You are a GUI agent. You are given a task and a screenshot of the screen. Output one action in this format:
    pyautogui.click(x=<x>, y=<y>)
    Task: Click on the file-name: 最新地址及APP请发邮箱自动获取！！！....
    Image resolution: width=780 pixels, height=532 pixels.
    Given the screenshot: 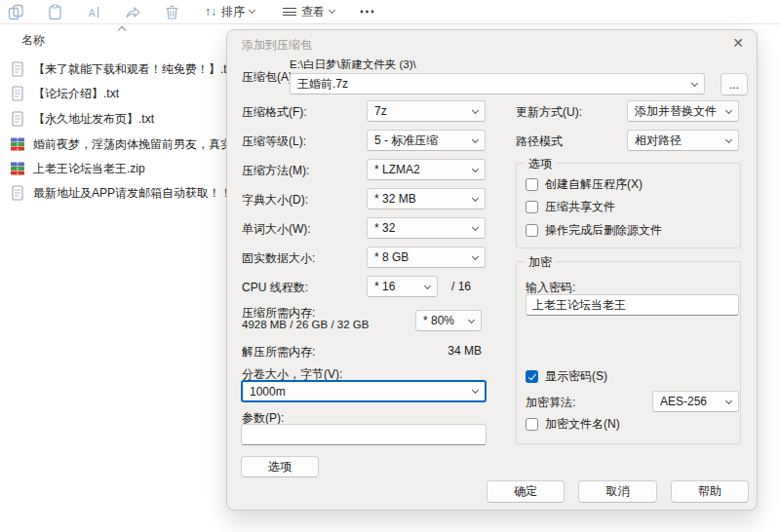 What is the action you would take?
    pyautogui.click(x=131, y=193)
    